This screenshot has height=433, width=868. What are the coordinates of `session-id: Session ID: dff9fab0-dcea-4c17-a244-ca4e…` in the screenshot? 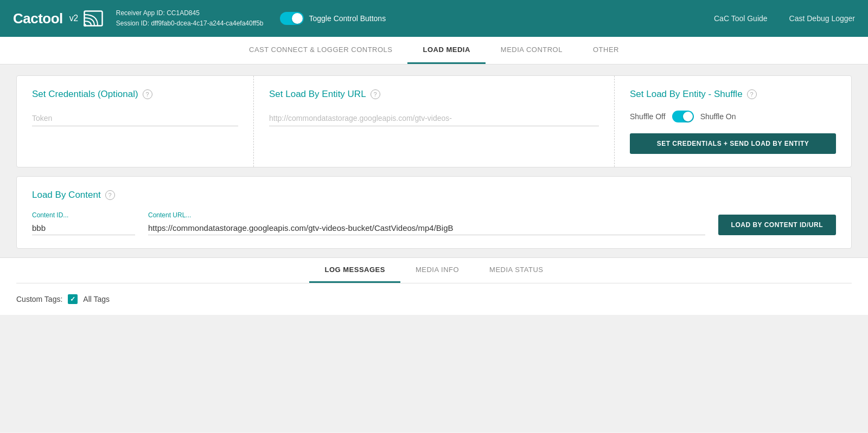 It's located at (190, 24).